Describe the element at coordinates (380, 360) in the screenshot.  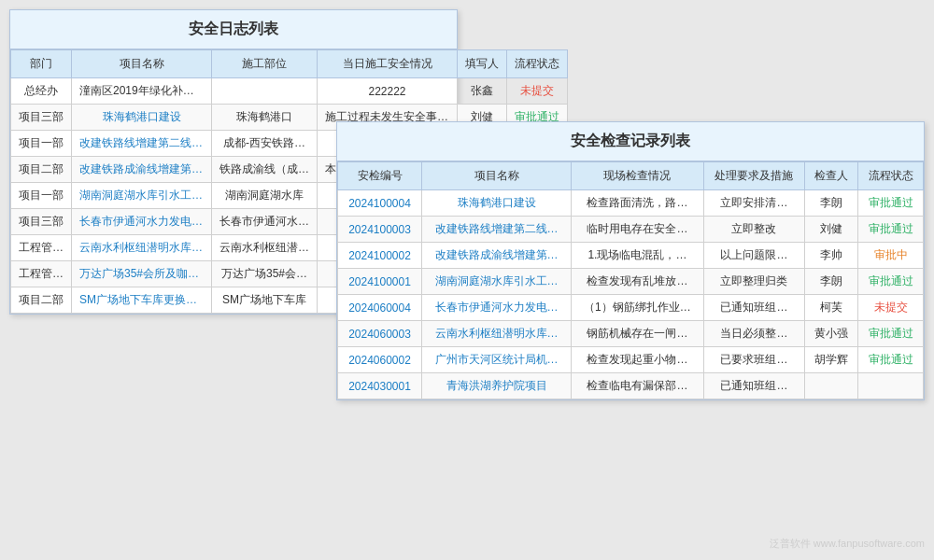
I see `table-cell: 2024060002` at that location.